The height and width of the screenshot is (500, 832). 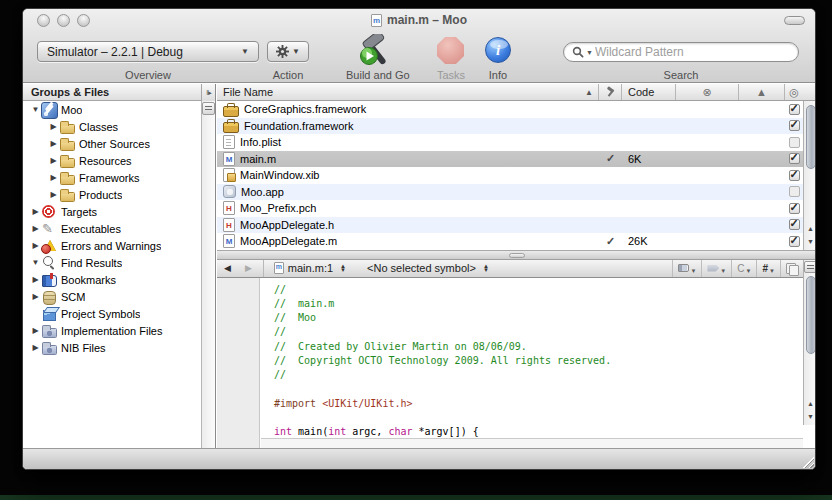 What do you see at coordinates (686, 268) in the screenshot?
I see `bookmarks-menu-button: ▼` at bounding box center [686, 268].